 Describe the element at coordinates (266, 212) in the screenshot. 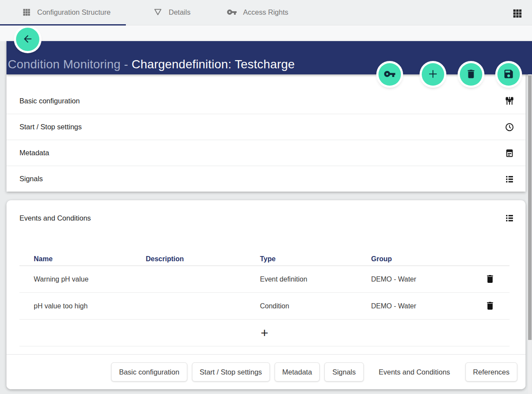

I see `section-events-and-conditions: Events and Conditions` at that location.